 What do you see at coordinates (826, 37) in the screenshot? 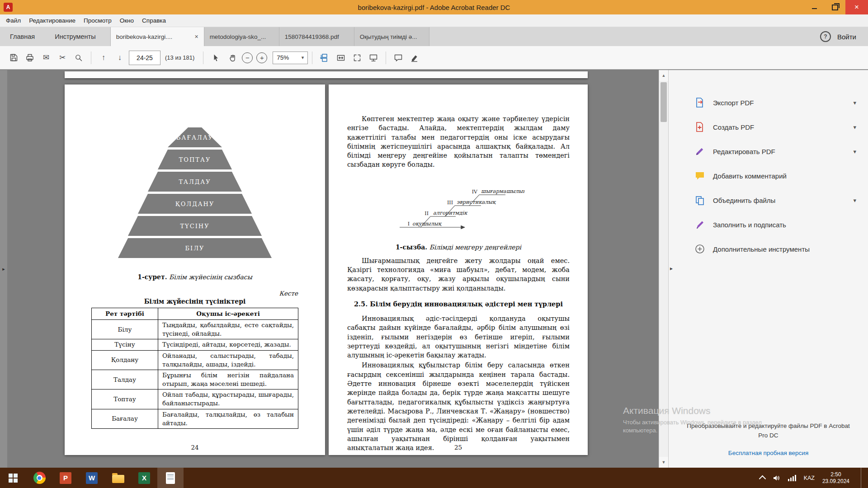
I see `help-icon: ?` at bounding box center [826, 37].